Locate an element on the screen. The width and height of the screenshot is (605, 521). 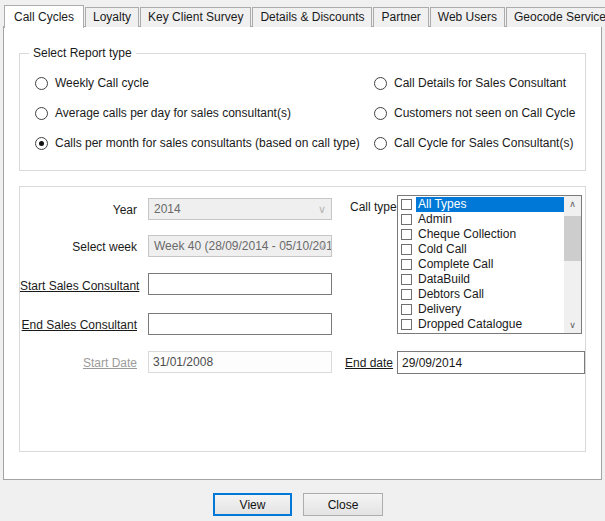
list-item-label: Admin is located at coordinates (490, 220).